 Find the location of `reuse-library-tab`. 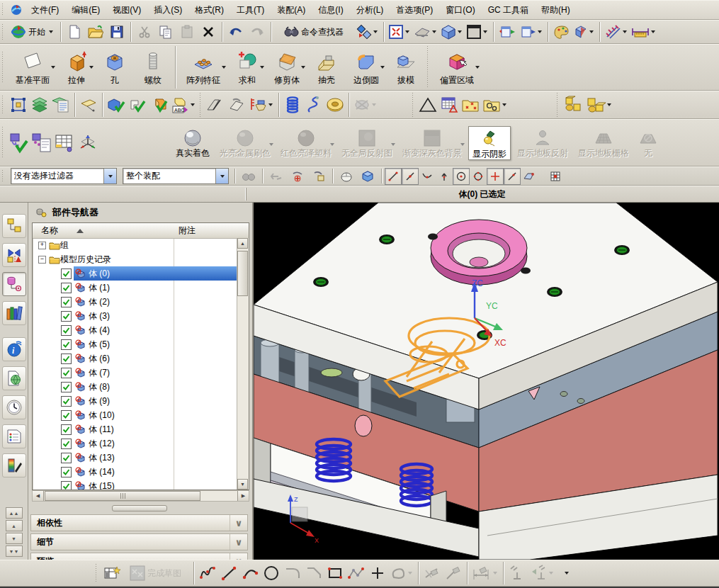

reuse-library-tab is located at coordinates (14, 313).